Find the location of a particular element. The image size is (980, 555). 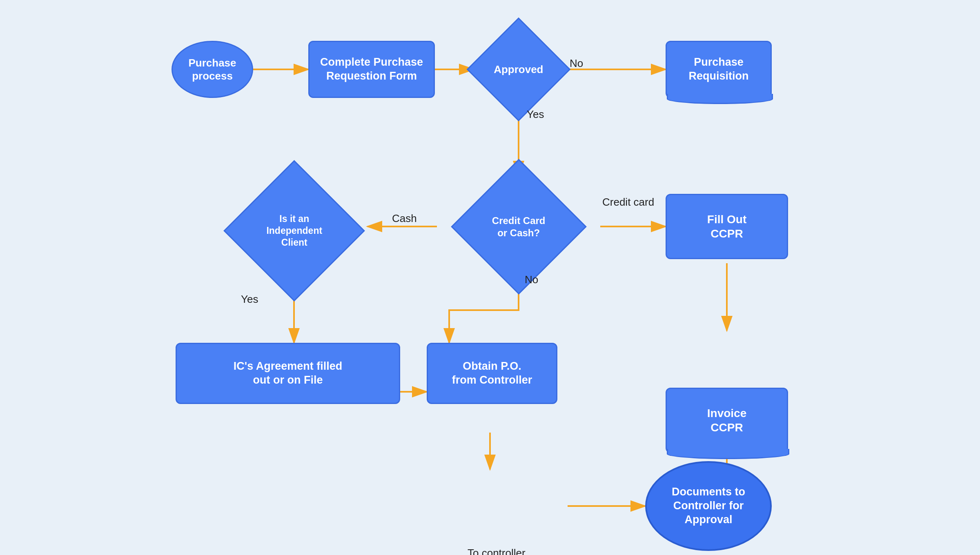

label-yes-ic: Yes is located at coordinates (249, 300).